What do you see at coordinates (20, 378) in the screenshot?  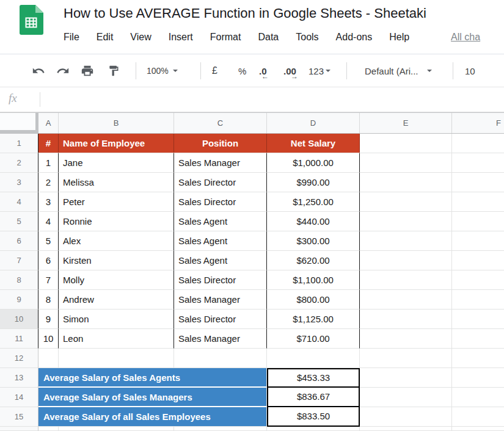 I see `row-header-13: 13` at bounding box center [20, 378].